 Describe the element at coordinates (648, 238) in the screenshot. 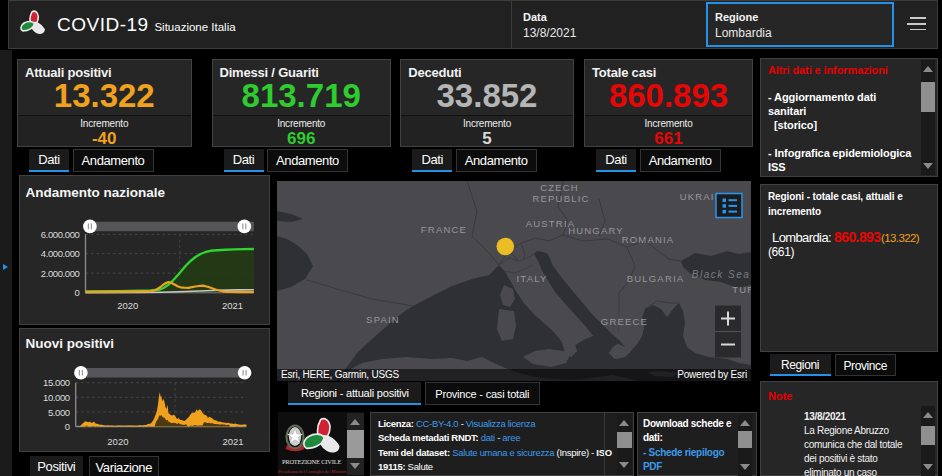

I see `svg-text: ROMANIA` at that location.